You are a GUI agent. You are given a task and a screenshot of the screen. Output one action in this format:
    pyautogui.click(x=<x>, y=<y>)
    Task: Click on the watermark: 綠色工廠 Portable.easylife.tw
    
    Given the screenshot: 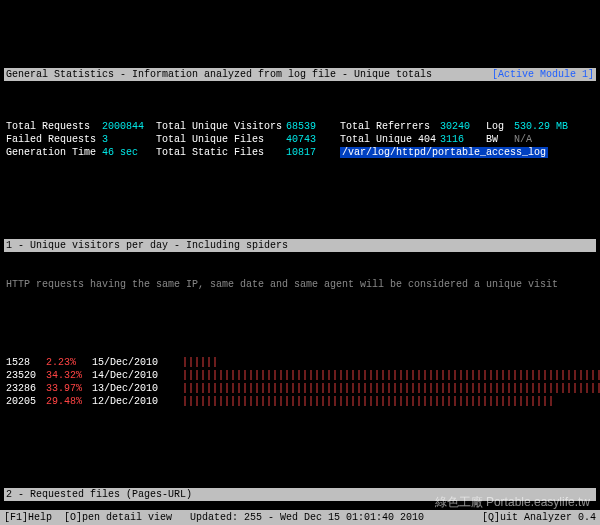 What is the action you would take?
    pyautogui.click(x=512, y=502)
    